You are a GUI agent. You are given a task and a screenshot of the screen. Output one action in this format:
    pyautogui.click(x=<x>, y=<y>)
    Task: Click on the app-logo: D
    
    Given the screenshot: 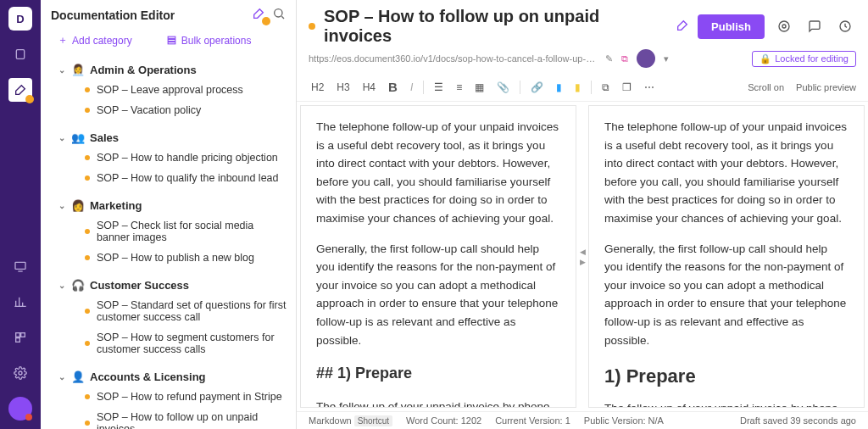 What is the action you would take?
    pyautogui.click(x=20, y=19)
    